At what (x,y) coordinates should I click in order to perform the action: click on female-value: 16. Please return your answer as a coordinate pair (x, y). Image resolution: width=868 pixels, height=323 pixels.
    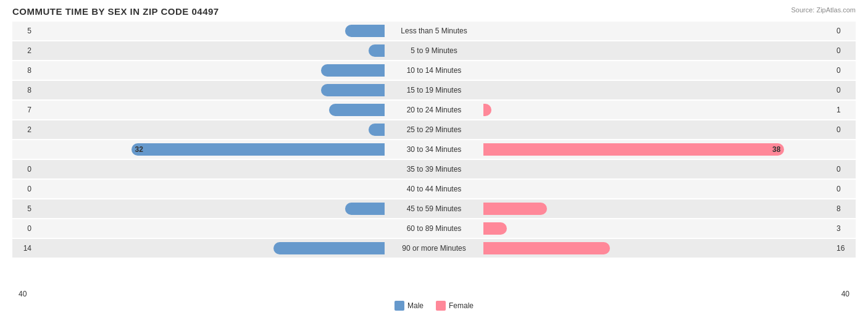
    Looking at the image, I should click on (845, 248).